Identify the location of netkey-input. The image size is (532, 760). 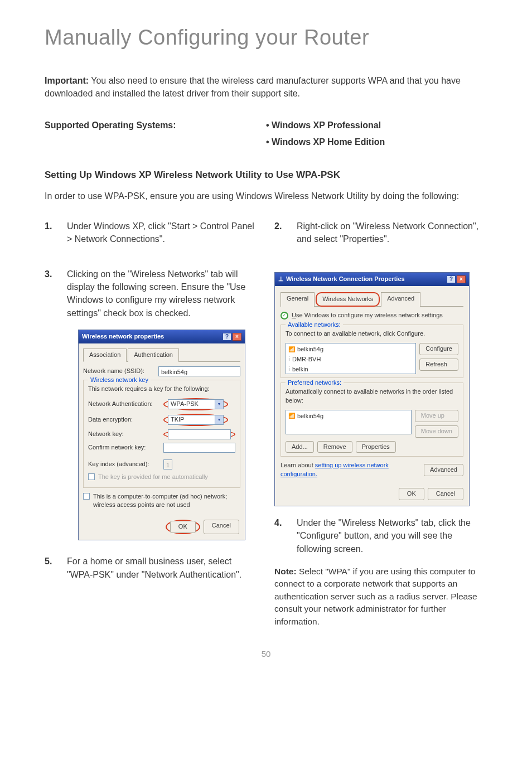
(200, 434).